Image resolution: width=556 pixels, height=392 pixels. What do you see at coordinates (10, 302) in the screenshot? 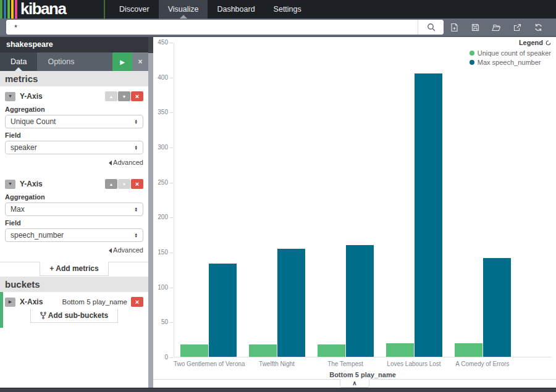
I see `expand-caret-icon: ▶` at bounding box center [10, 302].